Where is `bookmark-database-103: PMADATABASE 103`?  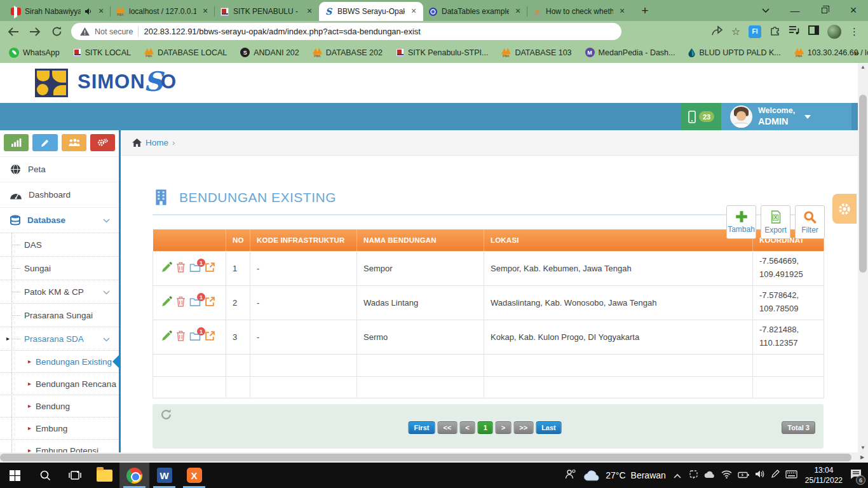
bookmark-database-103: PMADATABASE 103 is located at coordinates (536, 53).